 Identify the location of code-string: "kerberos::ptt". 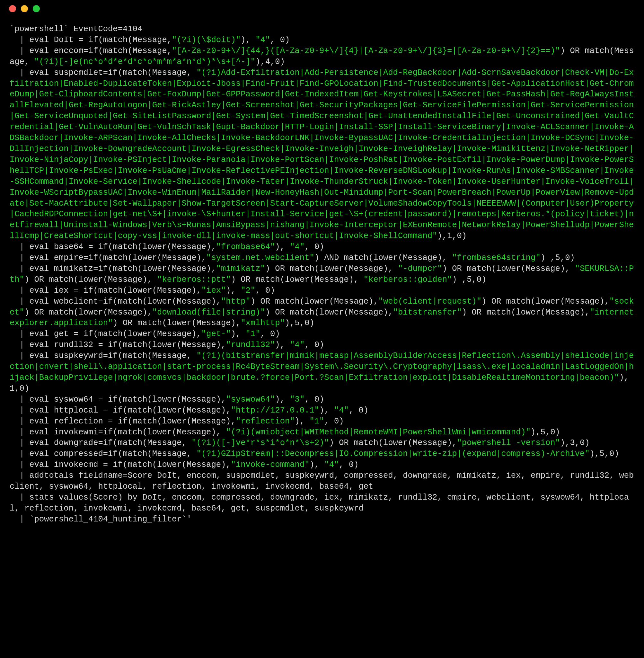
(194, 279).